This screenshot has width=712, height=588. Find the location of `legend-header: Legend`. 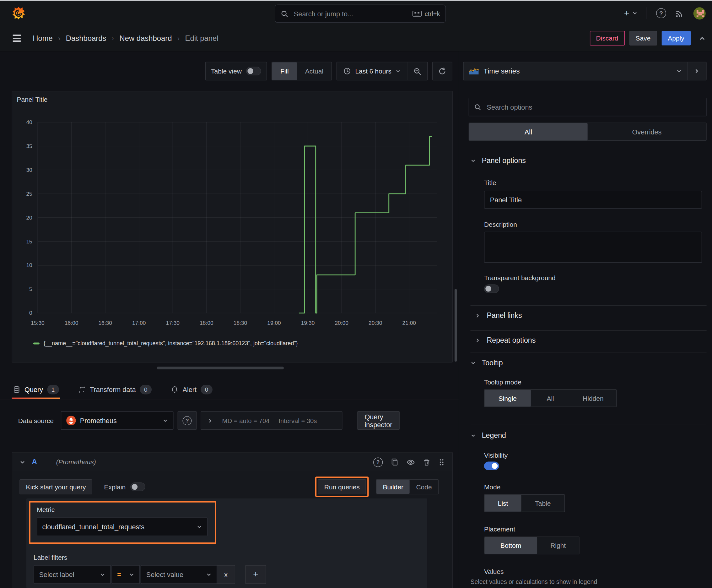

legend-header: Legend is located at coordinates (488, 436).